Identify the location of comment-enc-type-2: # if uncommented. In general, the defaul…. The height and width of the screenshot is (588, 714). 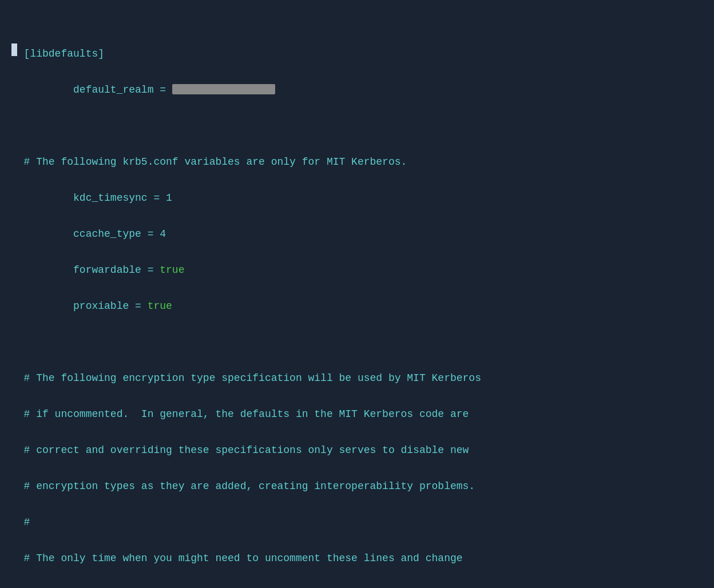
(247, 414).